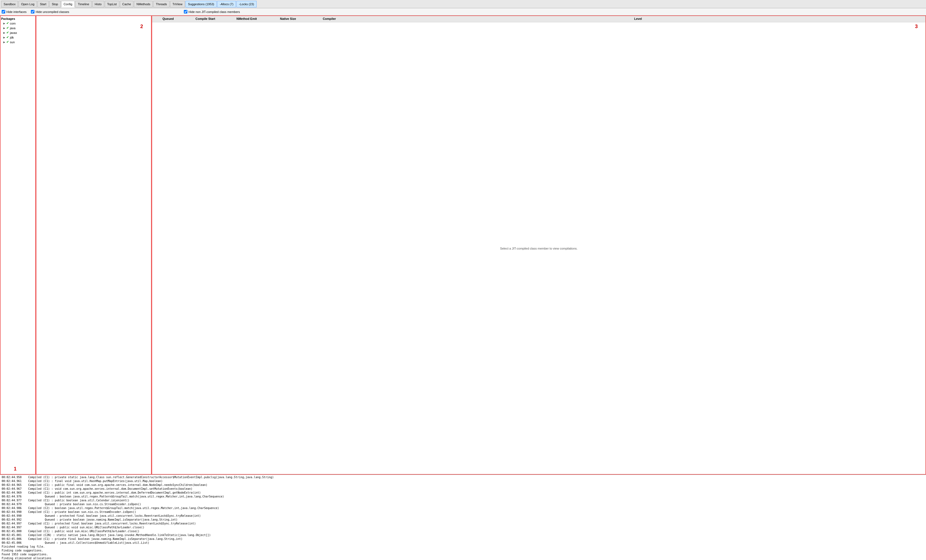 This screenshot has width=926, height=560. I want to click on log-line: 00:02:44.961 Compiled (C1) : final void …, so click(463, 481).